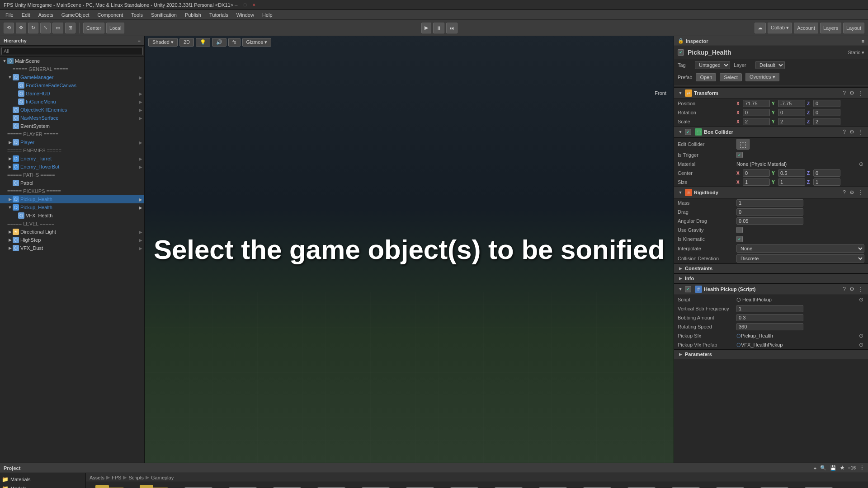 Image resolution: width=868 pixels, height=488 pixels. What do you see at coordinates (72, 248) in the screenshot?
I see `tree-item-vfx-dust: ▶ ⬡ VFX_Dust ▶` at bounding box center [72, 248].